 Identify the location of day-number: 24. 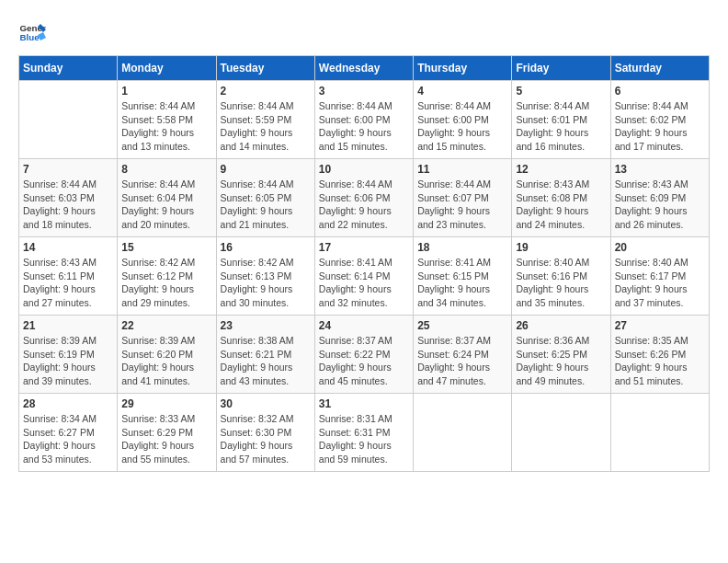
(364, 326).